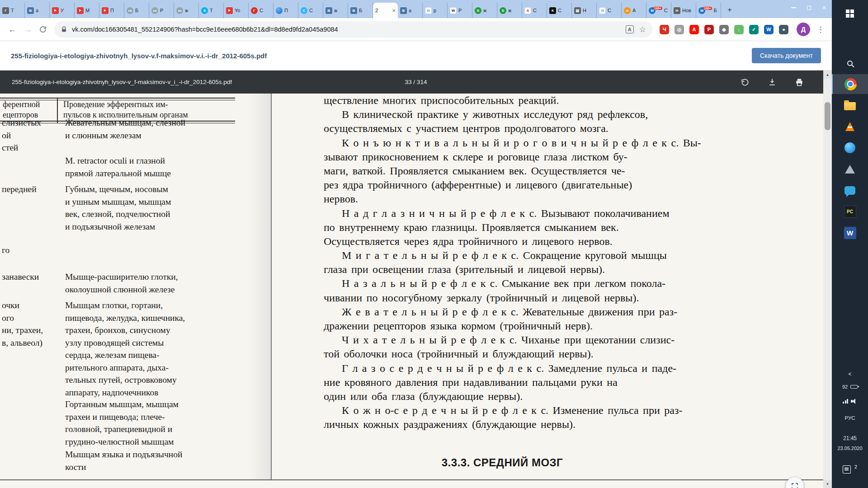 This screenshot has height=488, width=868. I want to click on text-line: глаза при освещении глаза (зрительный и …, so click(530, 269).